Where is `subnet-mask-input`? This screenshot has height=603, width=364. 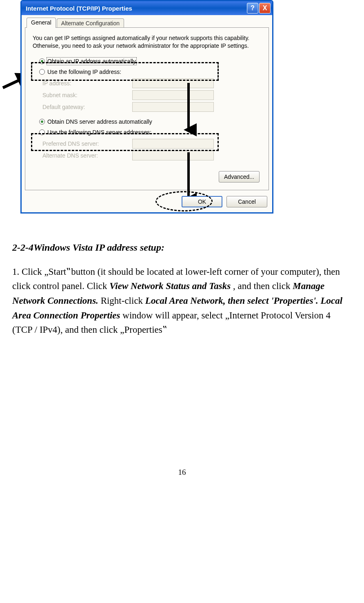
subnet-mask-input is located at coordinates (173, 95).